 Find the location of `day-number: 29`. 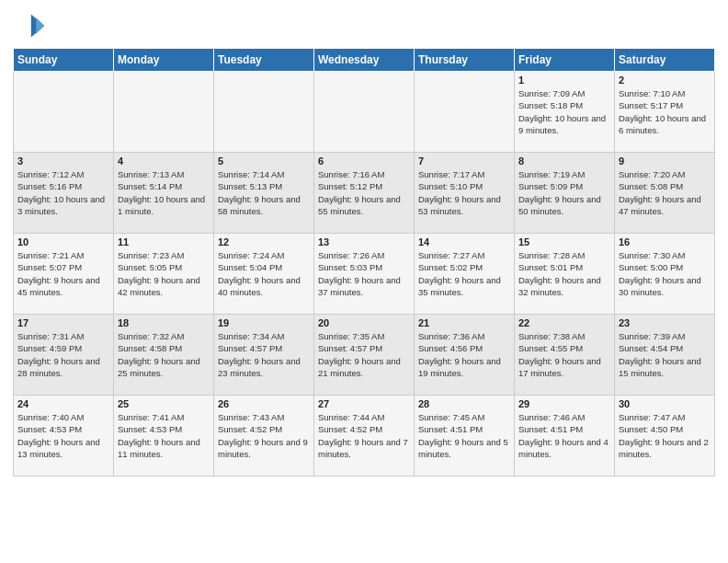

day-number: 29 is located at coordinates (564, 404).